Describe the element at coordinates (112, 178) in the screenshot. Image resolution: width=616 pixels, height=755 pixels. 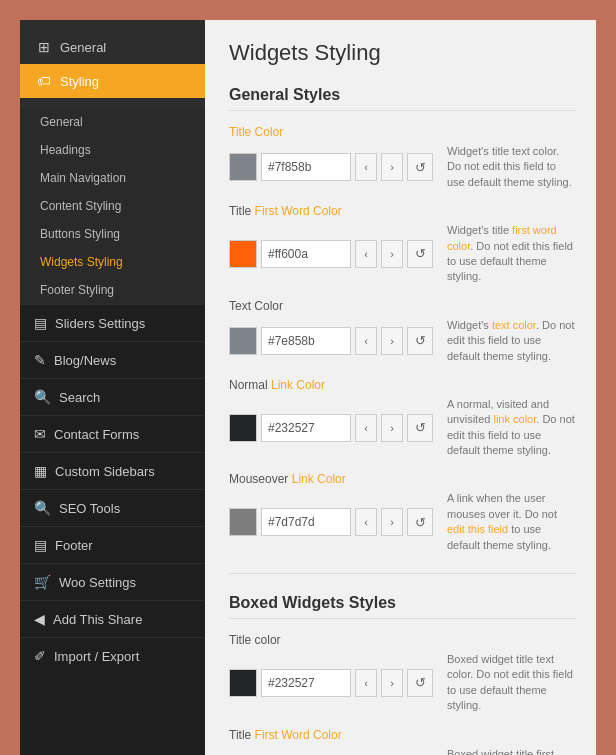
I see `sidebar-sub-item-main-navigation: Main Navigation` at that location.